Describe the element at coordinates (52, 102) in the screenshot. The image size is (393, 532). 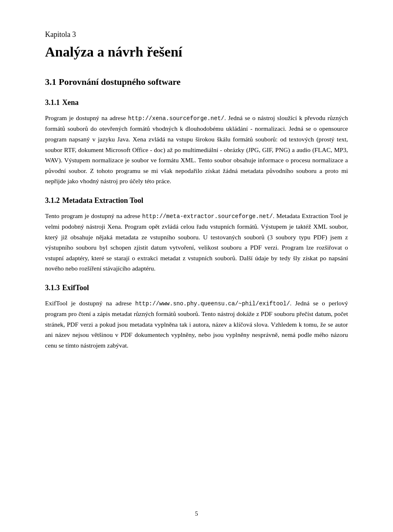
I see `subsection-3-1-1-number: 3.1.1` at that location.